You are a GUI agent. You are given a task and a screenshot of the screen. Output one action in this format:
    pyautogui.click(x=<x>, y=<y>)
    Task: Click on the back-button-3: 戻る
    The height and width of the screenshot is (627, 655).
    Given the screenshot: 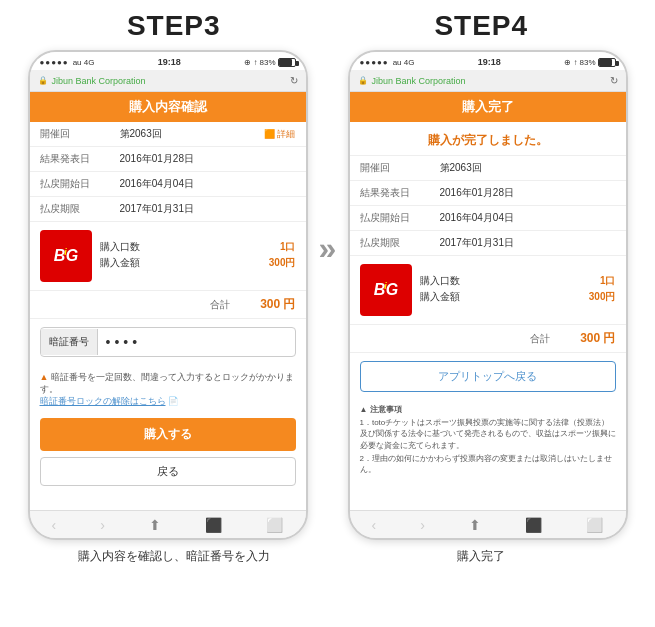 What is the action you would take?
    pyautogui.click(x=168, y=472)
    